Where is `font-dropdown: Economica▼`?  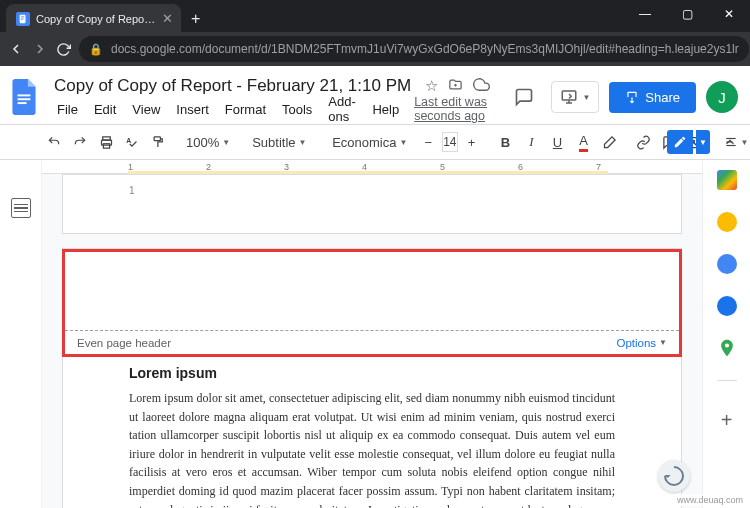
font-dropdown: Economica▼ is located at coordinates (366, 142).